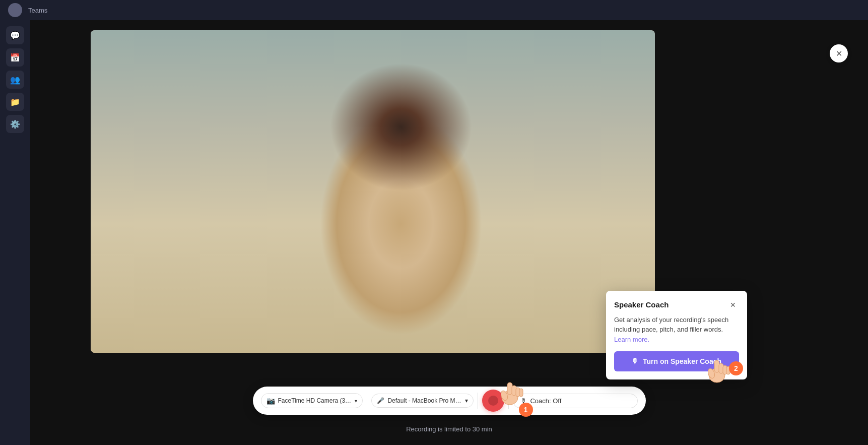  Describe the element at coordinates (677, 330) in the screenshot. I see `popup-description: Get analysis of your recording's speech …` at that location.